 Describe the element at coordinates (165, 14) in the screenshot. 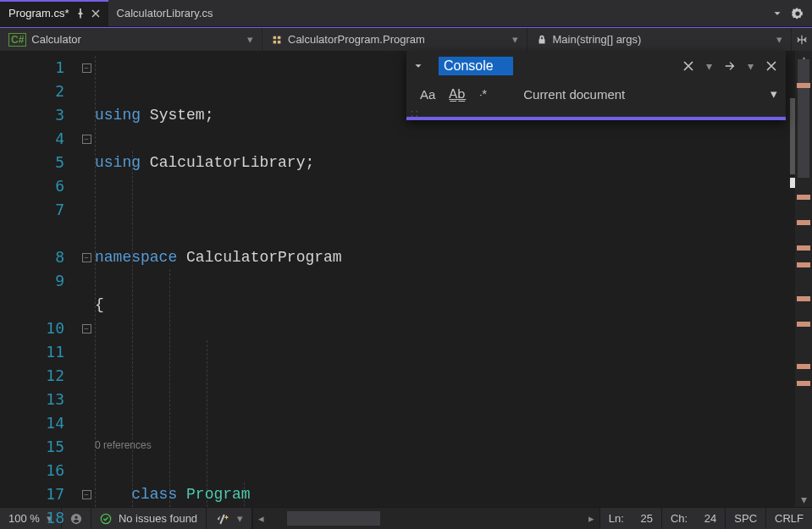

I see `tab-label: CalculatorLibrary.cs` at that location.